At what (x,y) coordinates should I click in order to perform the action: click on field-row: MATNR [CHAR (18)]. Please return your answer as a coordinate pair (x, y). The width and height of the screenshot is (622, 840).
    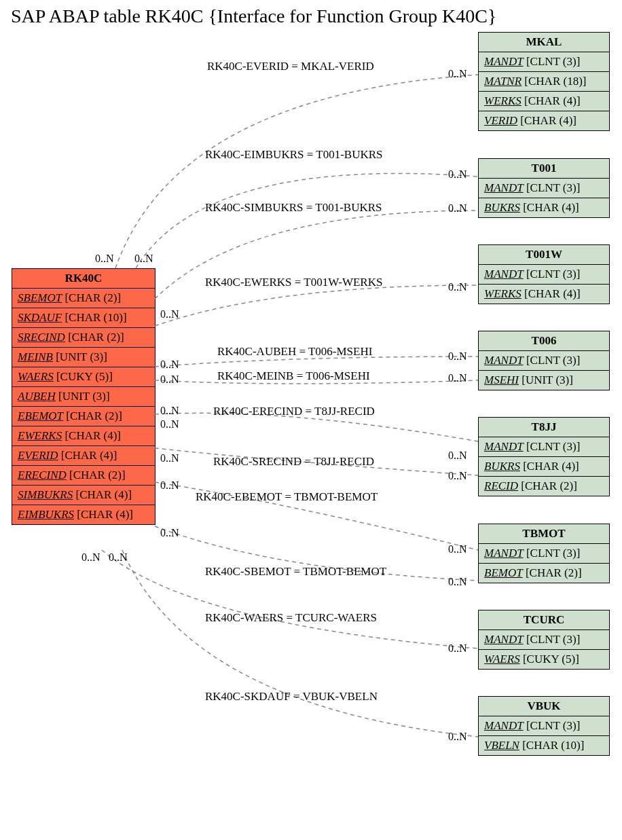
    Looking at the image, I should click on (544, 81).